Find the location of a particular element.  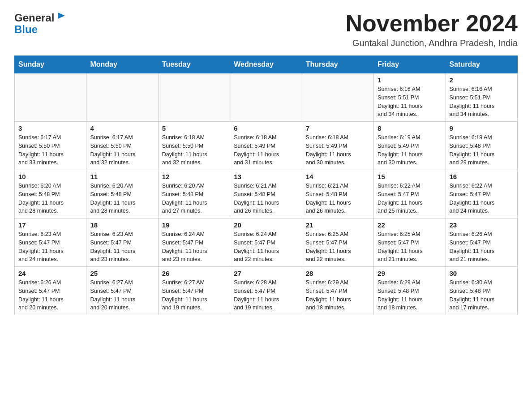

day-info: Sunrise: 6:29 AMSunset: 5:48 PMDaylight:… is located at coordinates (409, 295).